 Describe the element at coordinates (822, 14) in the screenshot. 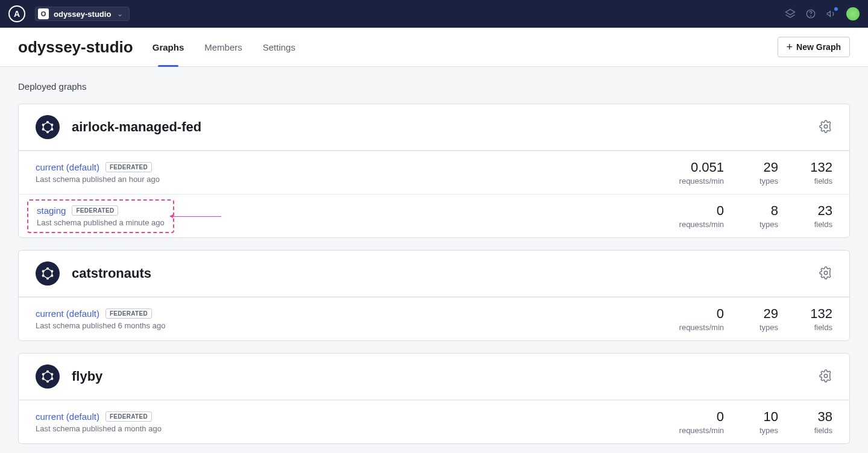

I see `topbar-right` at that location.